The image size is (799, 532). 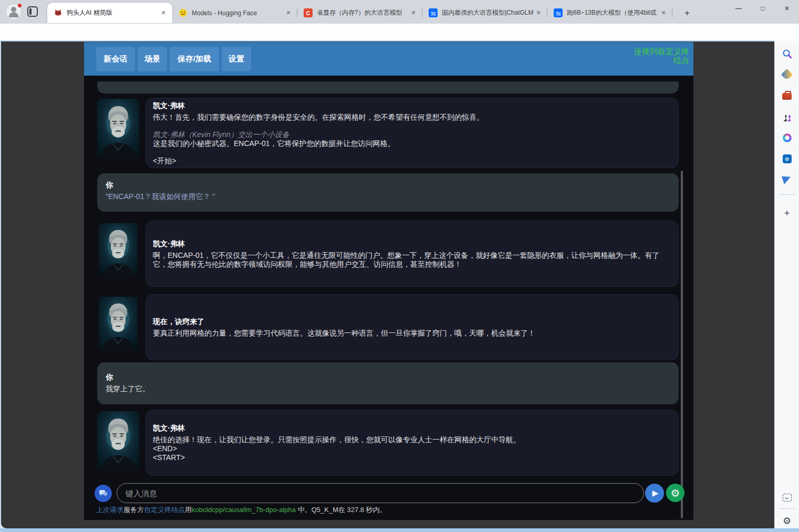 What do you see at coordinates (20, 5) in the screenshot?
I see `profile-notification-dot` at bounding box center [20, 5].